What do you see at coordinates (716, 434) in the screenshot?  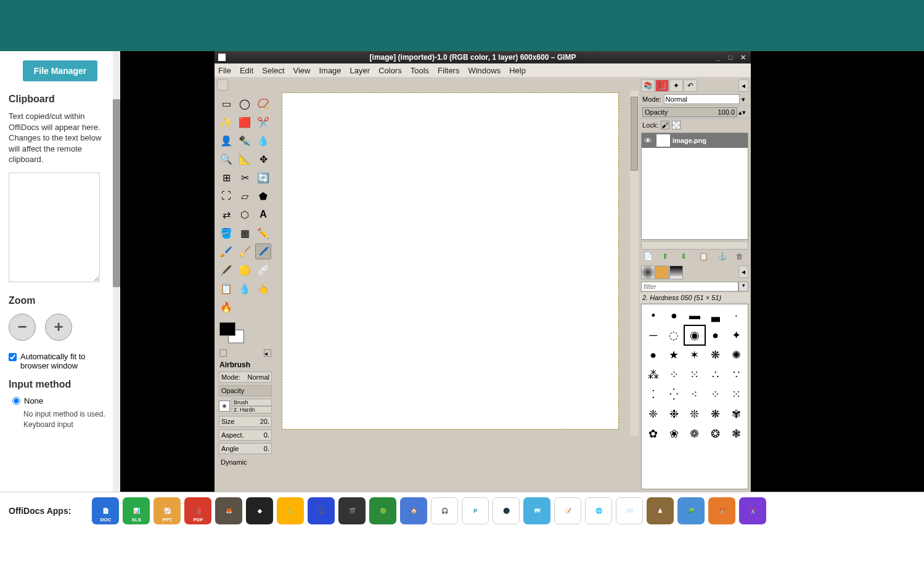 I see `brush-cell: ❂` at bounding box center [716, 434].